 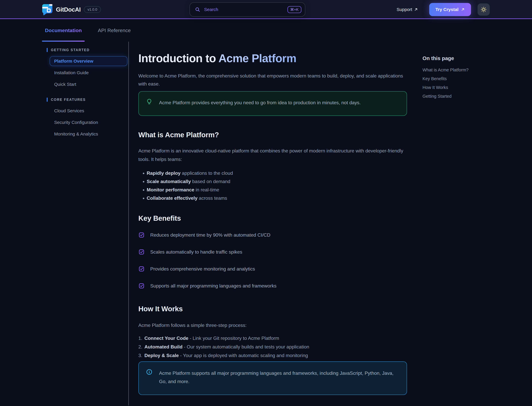 I want to click on steps-list: 1.Connect Your Code - Link your Git repo…, so click(x=273, y=347).